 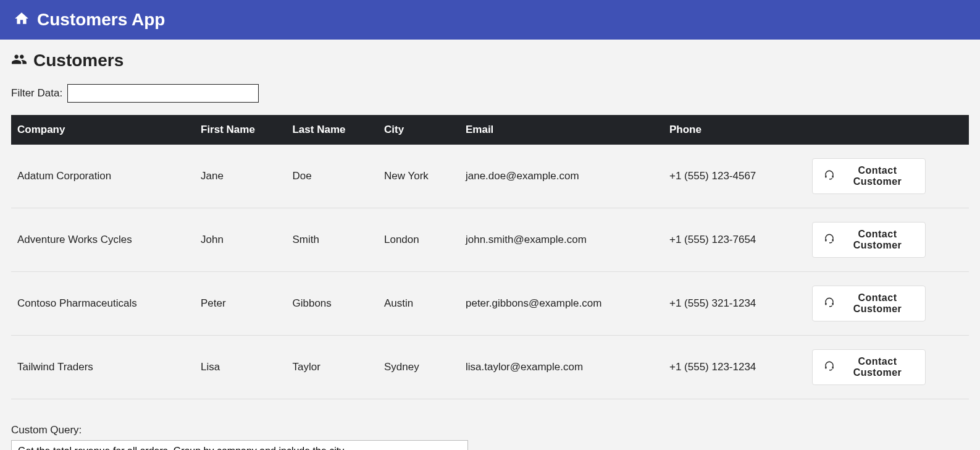 What do you see at coordinates (735, 240) in the screenshot?
I see `cell-phone: +1 (555) 123-7654` at bounding box center [735, 240].